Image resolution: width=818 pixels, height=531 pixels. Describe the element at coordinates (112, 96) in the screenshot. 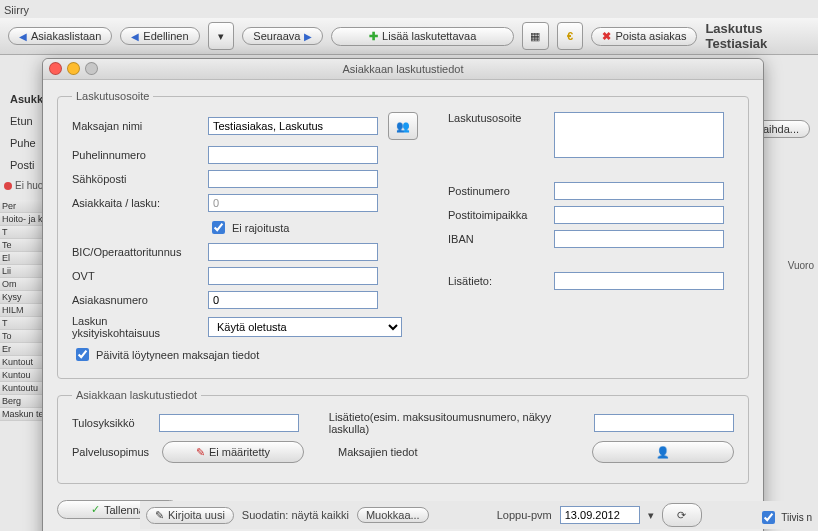

I see `fs1-legend: Laskutusosoite` at that location.